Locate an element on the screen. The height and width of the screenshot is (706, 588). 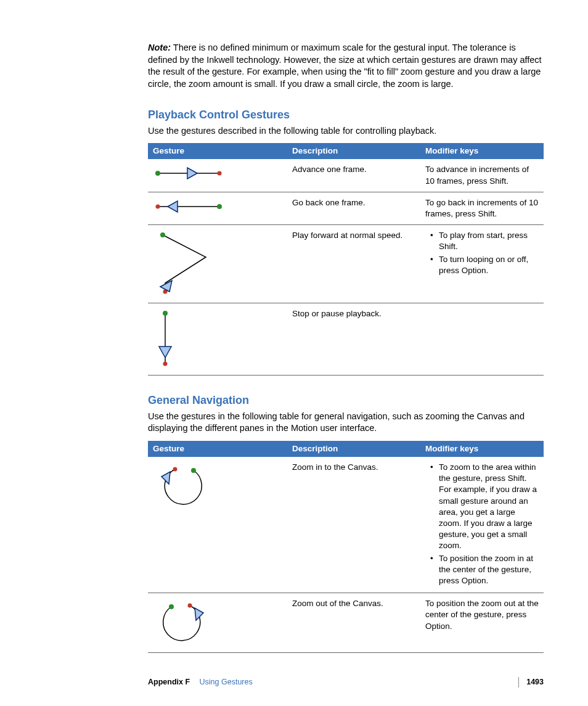
cell-desc: Zoom in to the Canvas. is located at coordinates (354, 525).